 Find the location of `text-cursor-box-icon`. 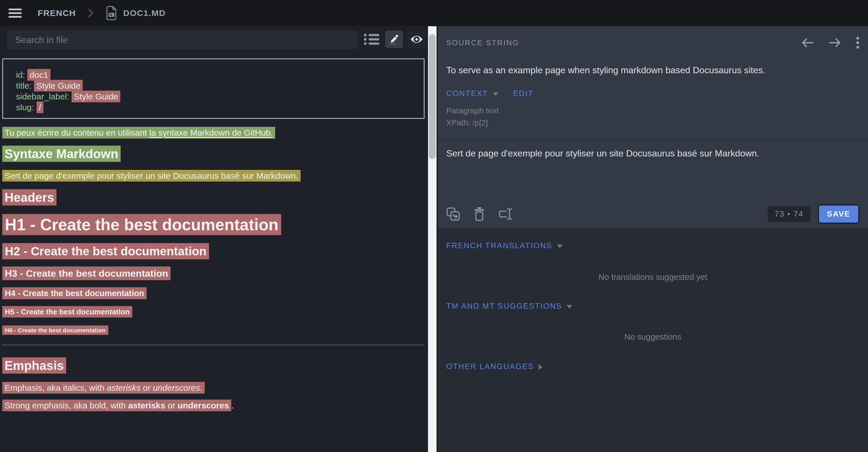

text-cursor-box-icon is located at coordinates (506, 214).